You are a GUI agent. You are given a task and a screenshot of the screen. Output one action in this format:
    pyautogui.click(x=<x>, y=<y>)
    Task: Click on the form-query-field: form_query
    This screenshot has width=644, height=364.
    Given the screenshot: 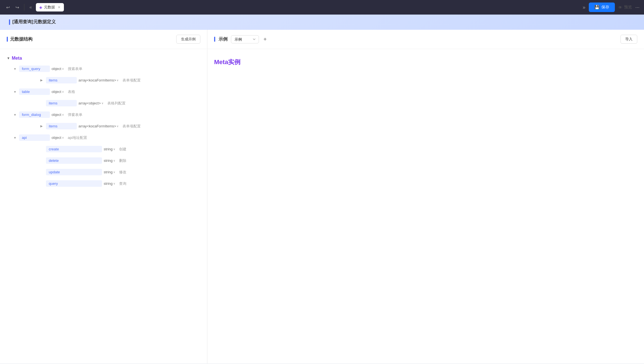 What is the action you would take?
    pyautogui.click(x=34, y=69)
    